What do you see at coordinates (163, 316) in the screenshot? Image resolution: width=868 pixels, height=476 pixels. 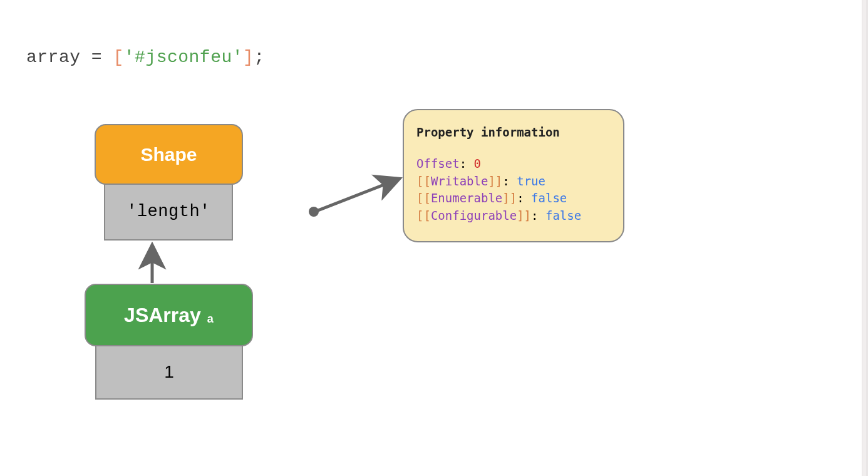 I see `jsarray-title-label: JSArray` at bounding box center [163, 316].